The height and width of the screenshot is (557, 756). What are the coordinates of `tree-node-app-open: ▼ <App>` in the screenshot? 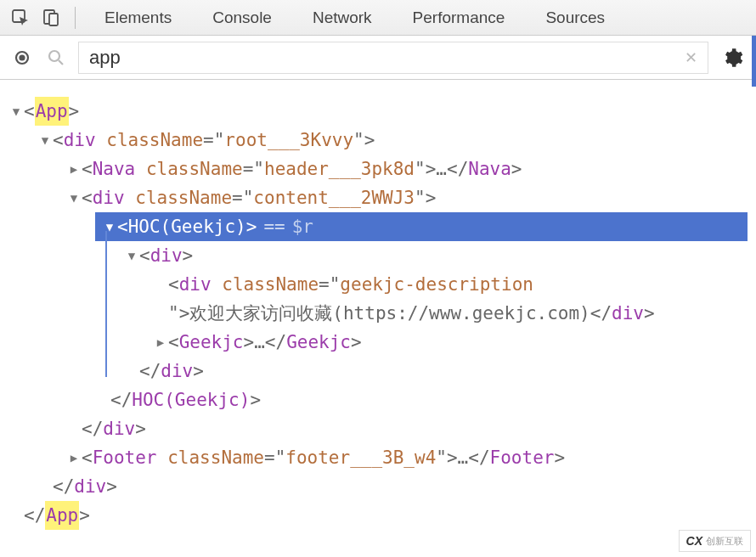 It's located at (378, 111).